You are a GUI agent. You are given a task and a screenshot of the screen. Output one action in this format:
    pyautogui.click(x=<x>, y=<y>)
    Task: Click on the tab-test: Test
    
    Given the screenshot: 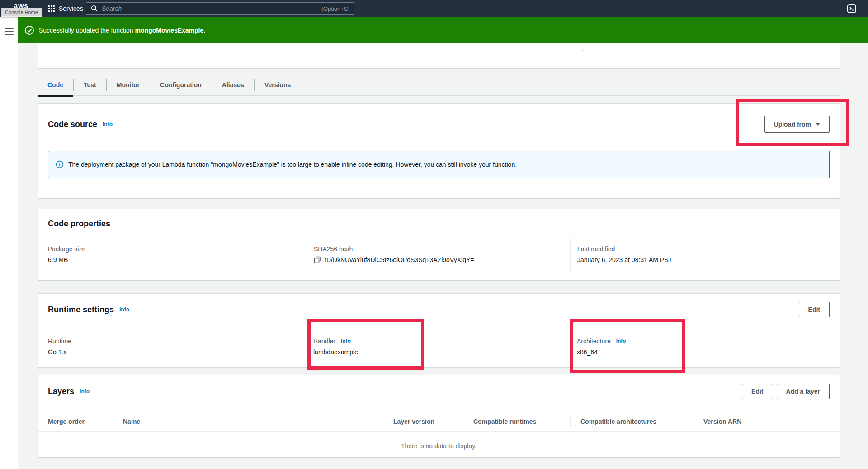 What is the action you would take?
    pyautogui.click(x=90, y=85)
    